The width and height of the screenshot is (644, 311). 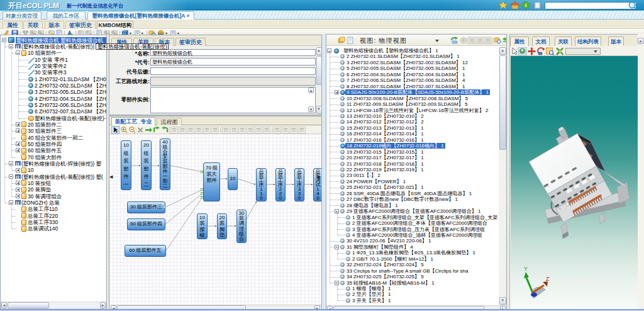 I want to click on svg-text: Z, so click(x=548, y=279).